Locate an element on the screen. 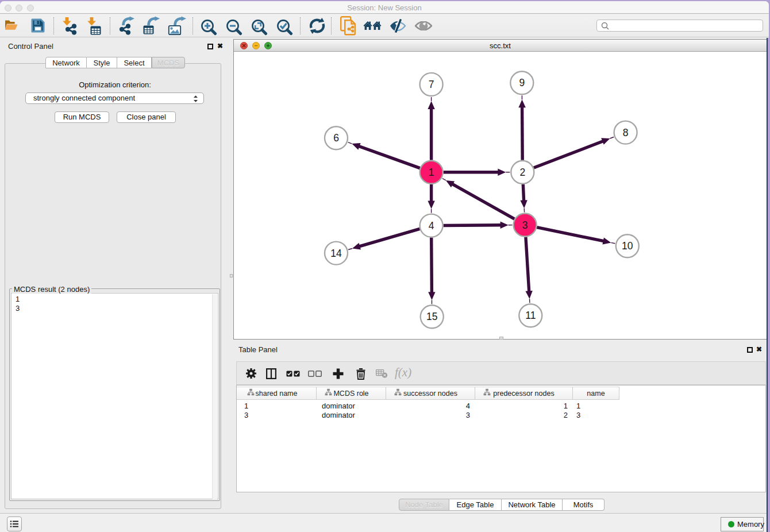 This screenshot has height=532, width=770. svg-text: 9 is located at coordinates (522, 83).